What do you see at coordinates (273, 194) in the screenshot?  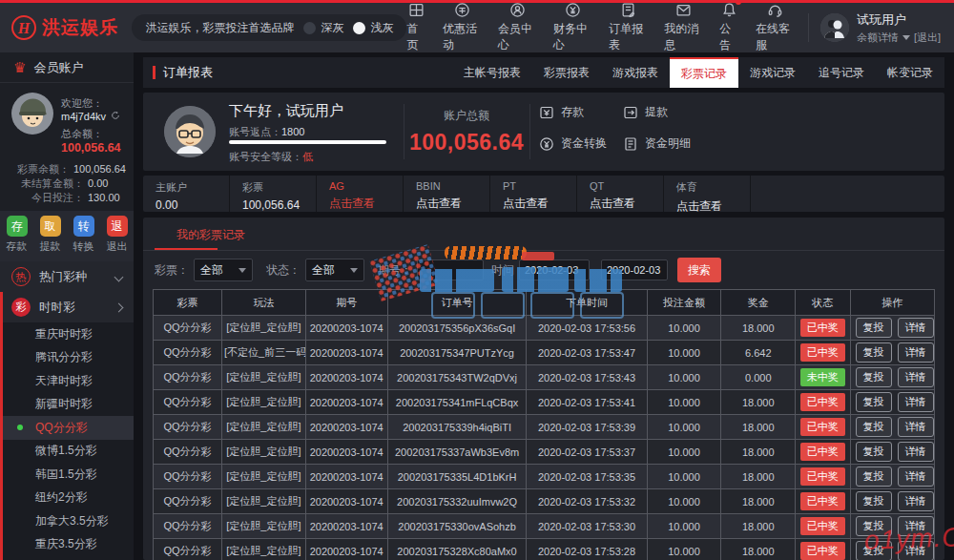 I see `balance-cell: 彩票 100,056.64` at bounding box center [273, 194].